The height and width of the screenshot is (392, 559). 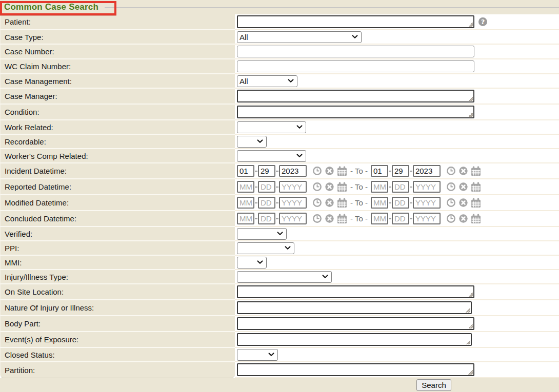 I want to click on injury-illness-type-select, so click(x=284, y=277).